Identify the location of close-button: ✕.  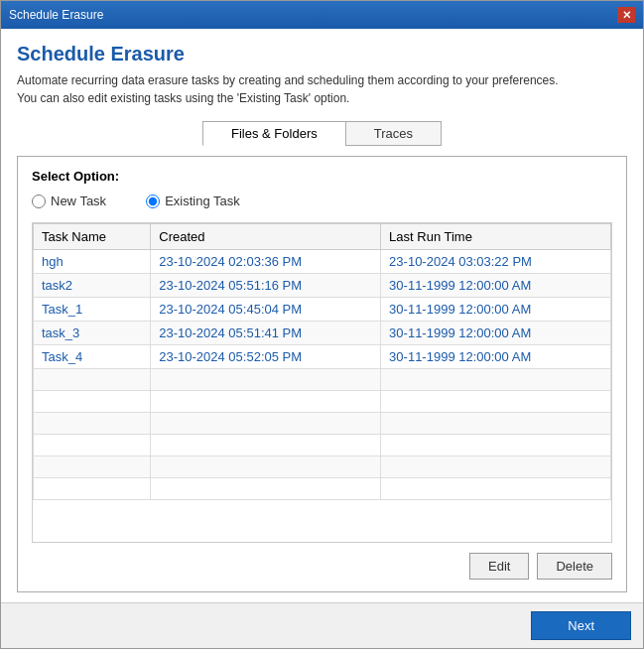
(626, 15).